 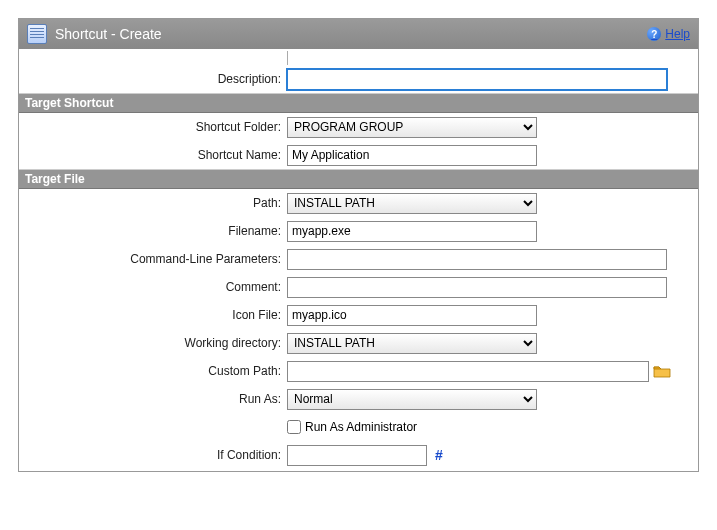 What do you see at coordinates (156, 155) in the screenshot?
I see `shortcut-name-label: Shortcut Name:` at bounding box center [156, 155].